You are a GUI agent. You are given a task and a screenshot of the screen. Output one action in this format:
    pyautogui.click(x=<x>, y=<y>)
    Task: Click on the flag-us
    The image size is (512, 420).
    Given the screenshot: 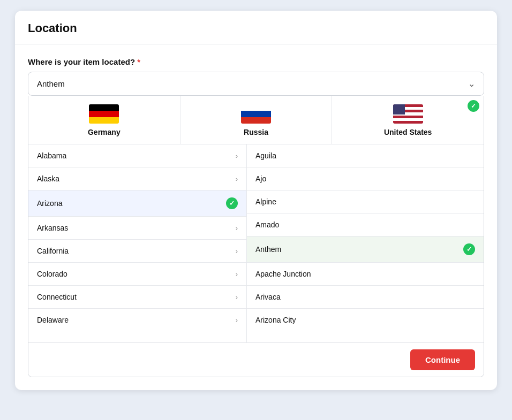 What is the action you would take?
    pyautogui.click(x=408, y=114)
    